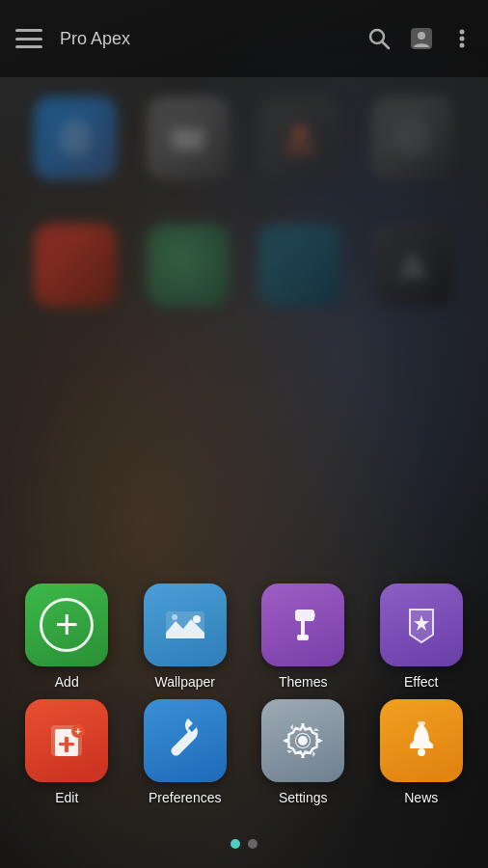  What do you see at coordinates (421, 682) in the screenshot?
I see `effect-label: Effect` at bounding box center [421, 682].